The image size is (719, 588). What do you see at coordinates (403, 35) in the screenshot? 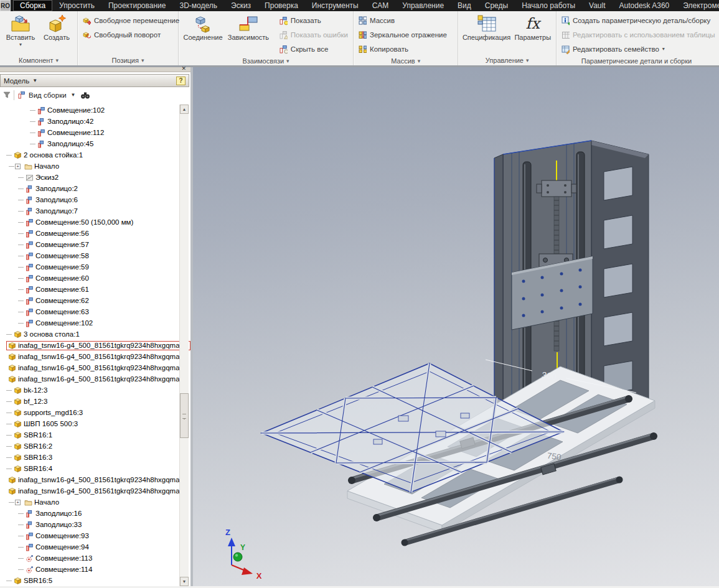
I see `mirror-button: Зеркальное отражение` at bounding box center [403, 35].